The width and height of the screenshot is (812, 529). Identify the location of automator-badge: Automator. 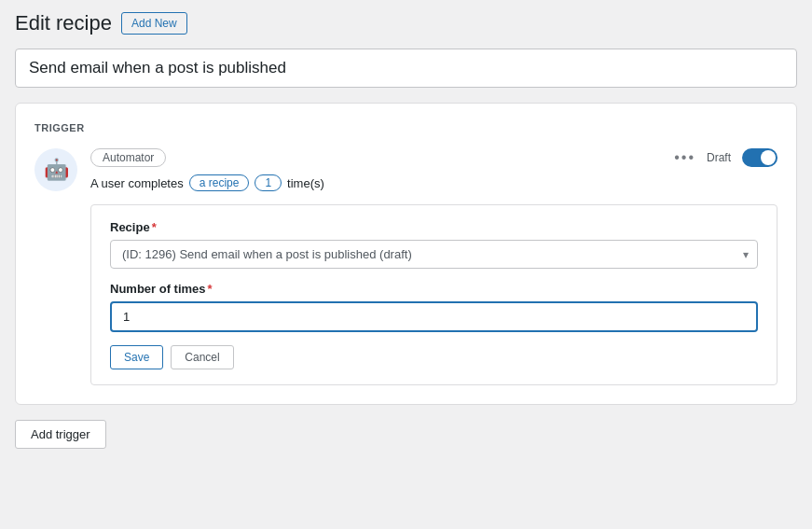
(129, 158).